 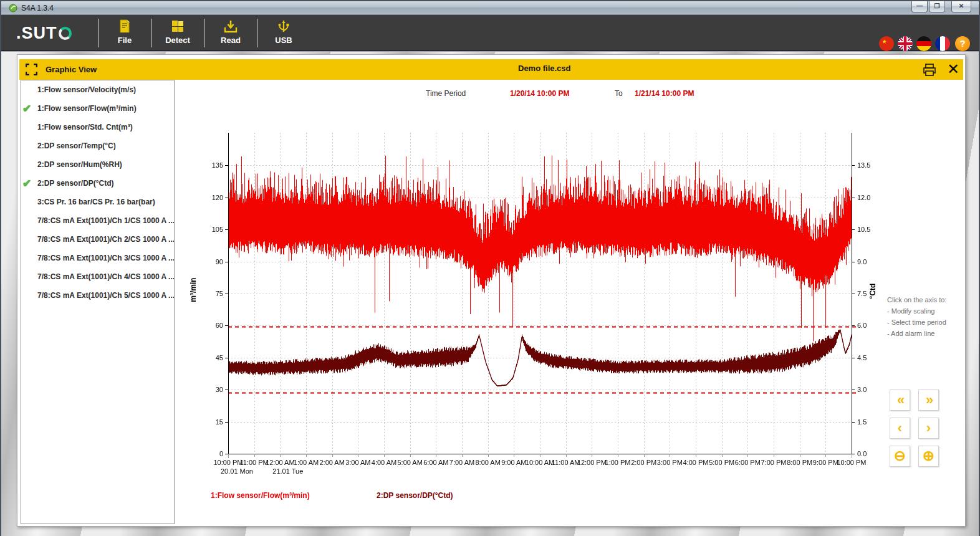 I want to click on minimize-button: —, so click(x=920, y=7).